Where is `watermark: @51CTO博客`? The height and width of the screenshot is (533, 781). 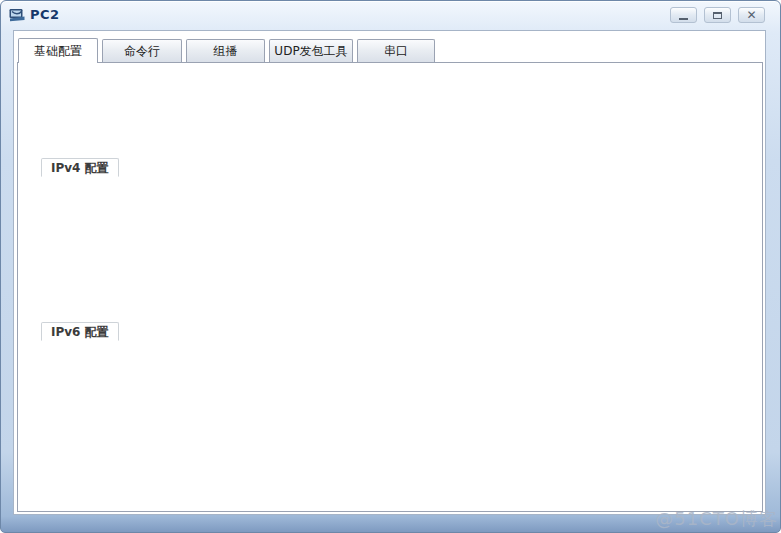
watermark: @51CTO博客 is located at coordinates (716, 519).